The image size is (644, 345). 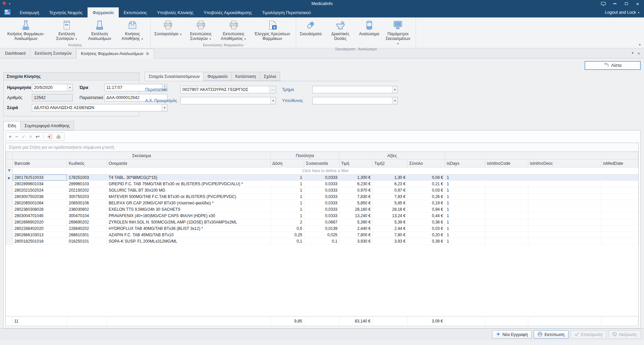 What do you see at coordinates (189, 191) in the screenshot?
I see `grid-cell: SOLURIC TABL BT 30x100 MG` at bounding box center [189, 191].